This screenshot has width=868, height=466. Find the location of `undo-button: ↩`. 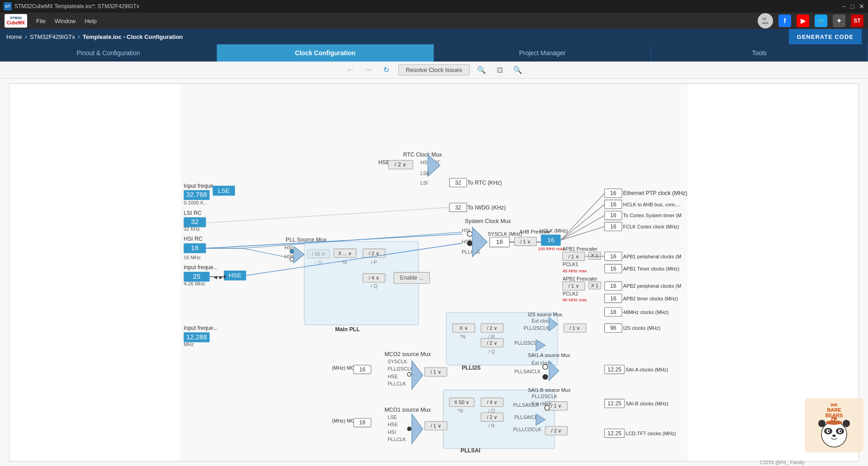

undo-button: ↩ is located at coordinates (350, 70).